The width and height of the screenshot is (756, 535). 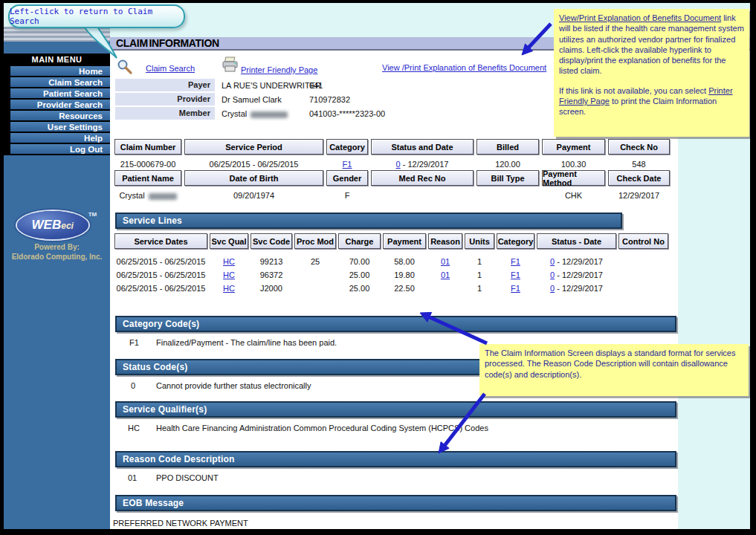 I want to click on member-name: Crystal, so click(x=254, y=114).